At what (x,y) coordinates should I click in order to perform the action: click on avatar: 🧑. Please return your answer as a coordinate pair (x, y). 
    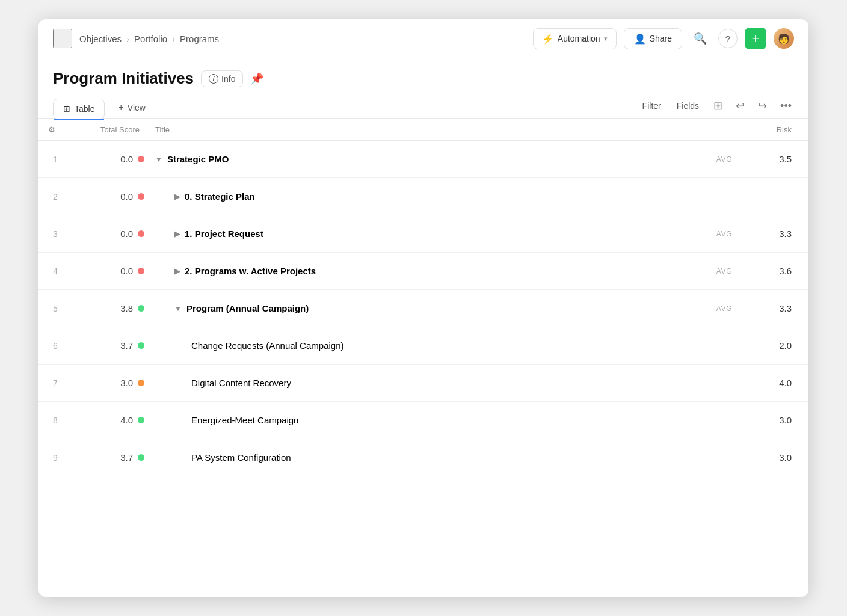
    Looking at the image, I should click on (784, 38).